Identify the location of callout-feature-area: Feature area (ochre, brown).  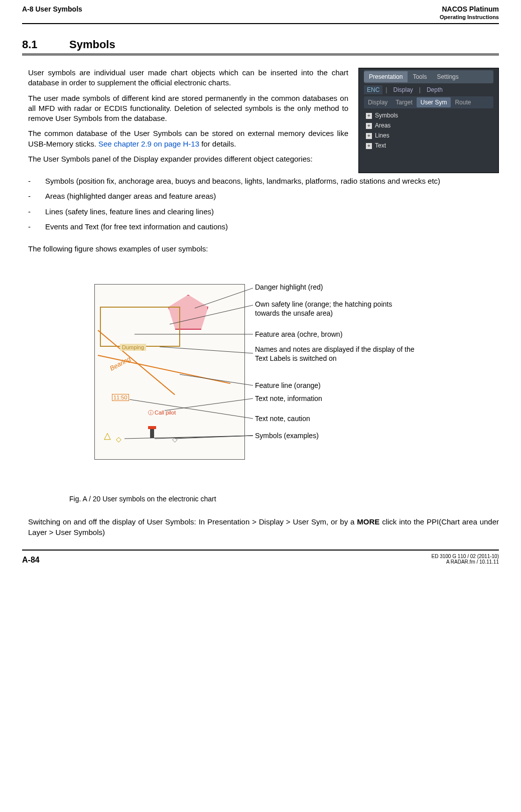
(299, 335).